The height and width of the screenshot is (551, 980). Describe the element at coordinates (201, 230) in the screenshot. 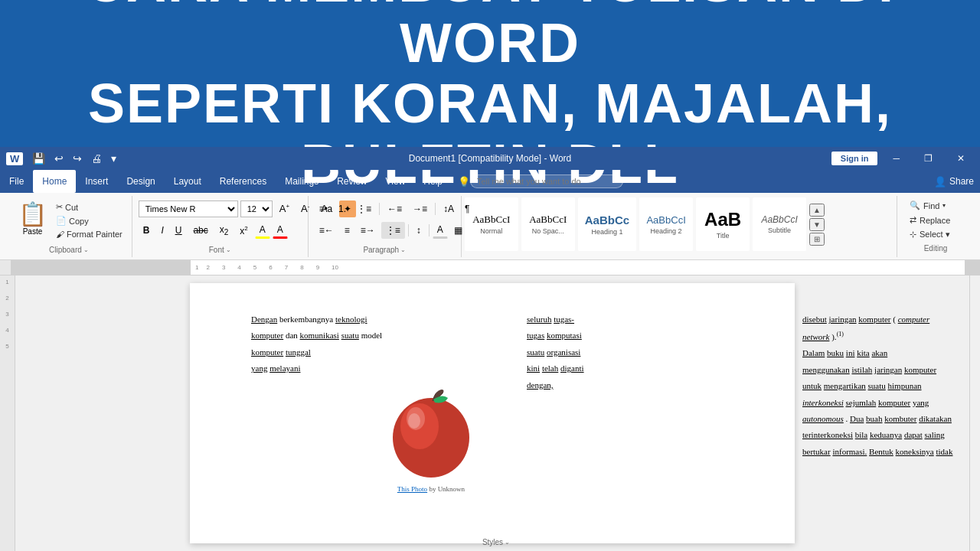

I see `strikethrough-button: abc` at that location.